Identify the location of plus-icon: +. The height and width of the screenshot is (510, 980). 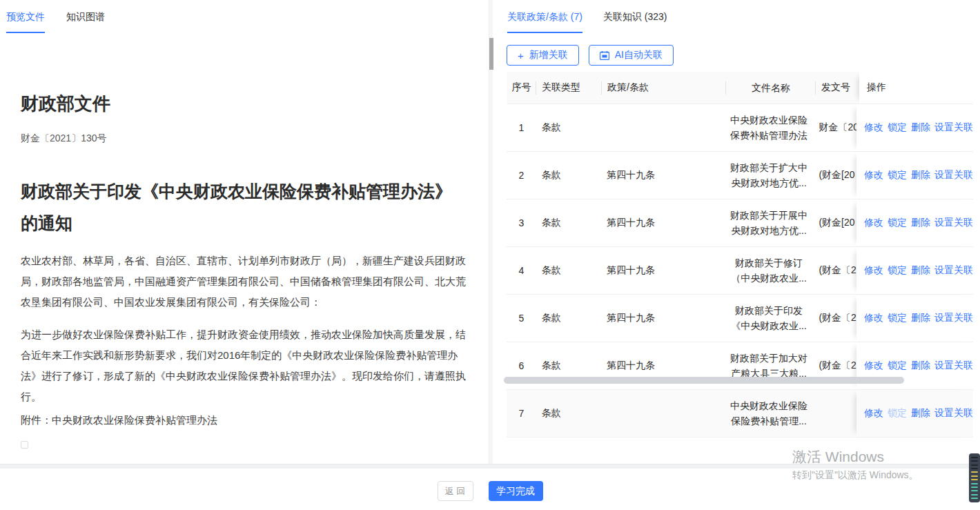
(520, 55).